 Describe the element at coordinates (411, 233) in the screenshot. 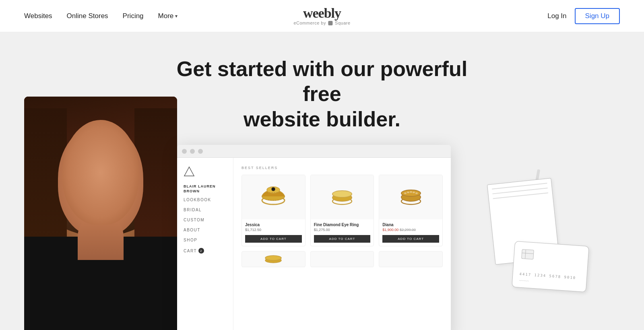

I see `product-info-diana: Diana $1,900.00 $2,299.00 ADD TO CART` at that location.